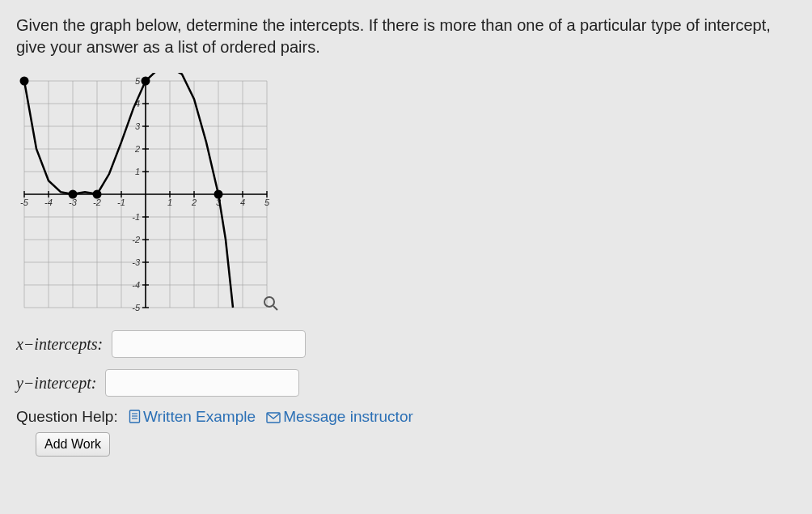 This screenshot has width=812, height=514. Describe the element at coordinates (340, 416) in the screenshot. I see `message-instructor-link: Message instructor` at that location.